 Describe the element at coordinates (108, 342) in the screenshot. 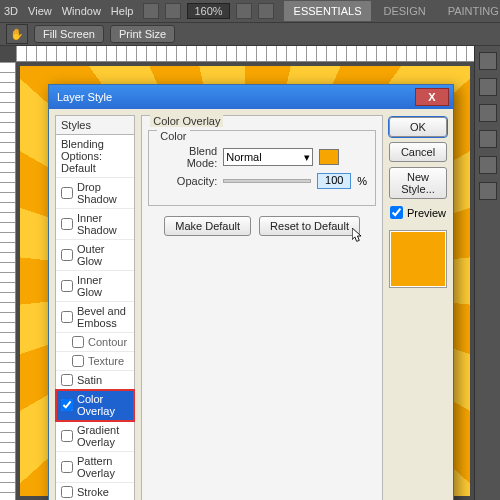

I see `effect-label: Contour` at that location.